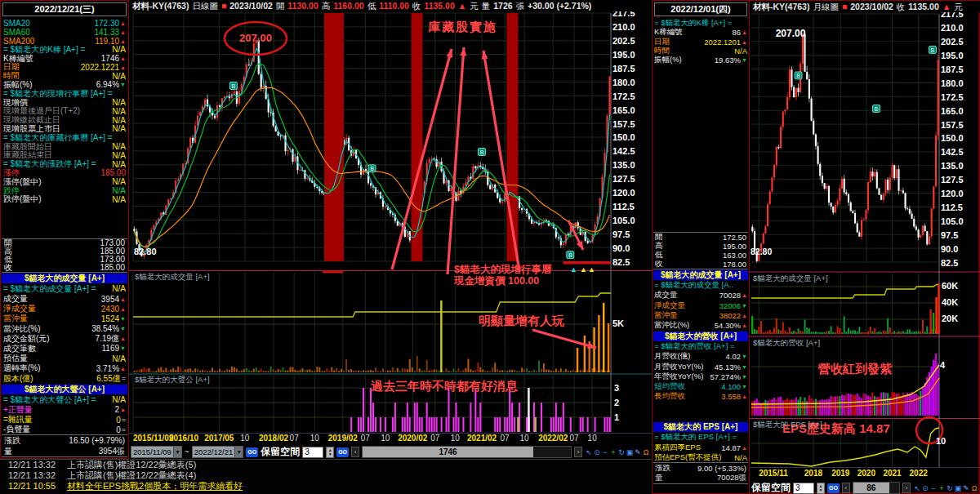  Describe the element at coordinates (294, 438) in the screenshot. I see `x-axis-tick: 07` at that location.